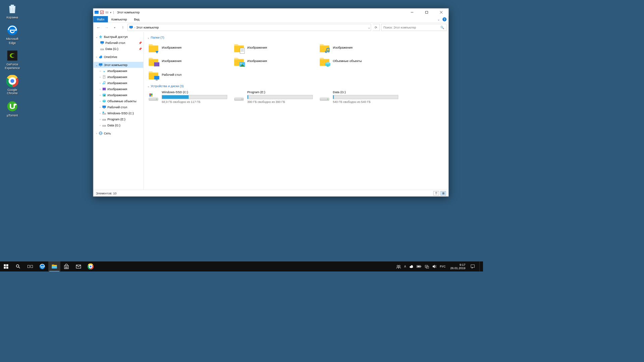  What do you see at coordinates (135, 27) in the screenshot?
I see `path-chevron-icon: ›` at bounding box center [135, 27].